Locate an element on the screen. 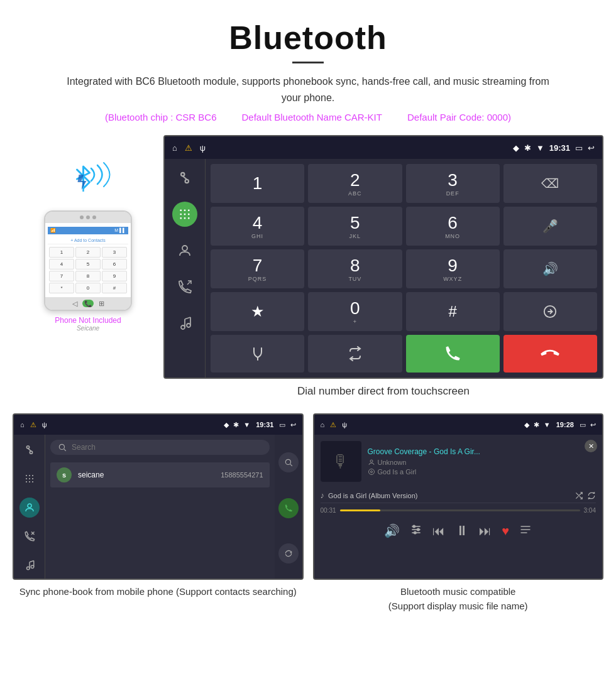 The image size is (616, 686). phone-top-bar is located at coordinates (88, 217).